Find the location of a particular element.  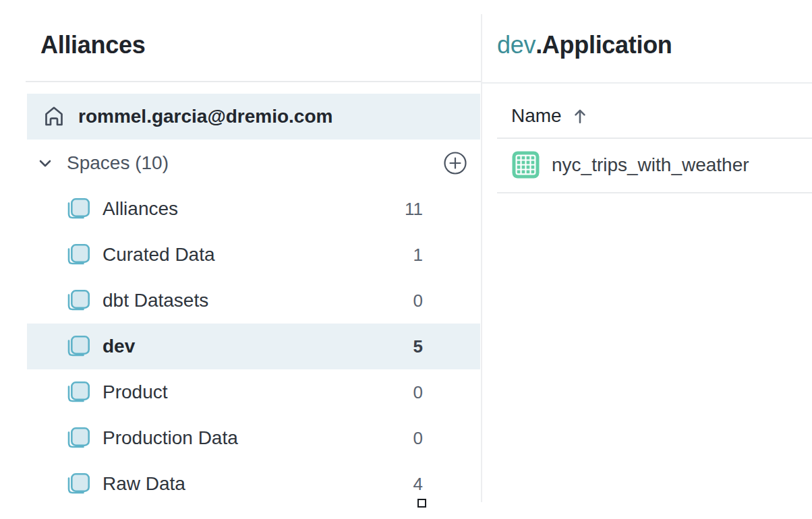

dataset-table-body: nyc_trips_with_weather is located at coordinates (654, 166).